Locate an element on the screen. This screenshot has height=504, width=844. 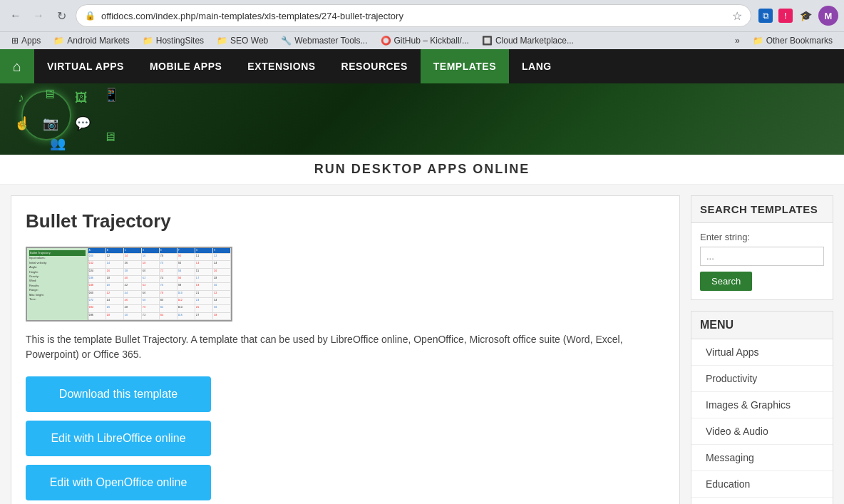
sidebar: SEARCH TEMPLATES Enter string: Search ME… is located at coordinates (762, 349).